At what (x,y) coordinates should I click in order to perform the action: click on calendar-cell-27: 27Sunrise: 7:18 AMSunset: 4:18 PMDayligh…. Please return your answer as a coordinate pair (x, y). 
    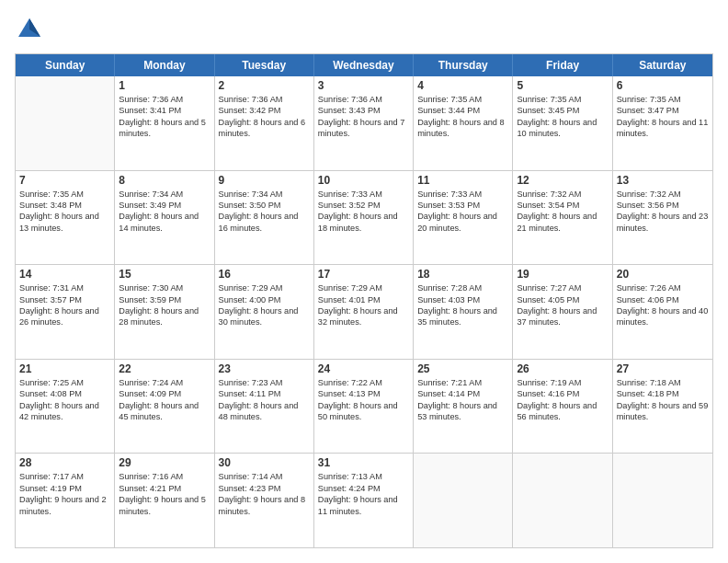
    Looking at the image, I should click on (663, 407).